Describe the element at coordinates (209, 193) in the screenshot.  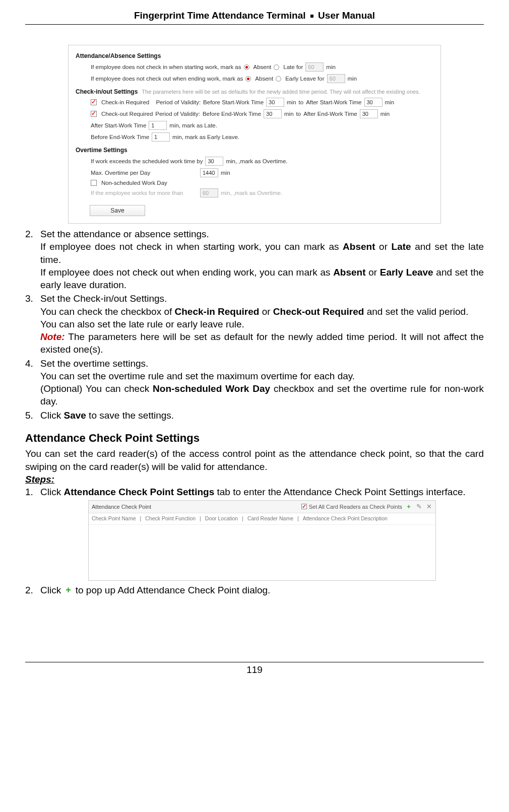
I see `input-nonsched-min: 60` at that location.